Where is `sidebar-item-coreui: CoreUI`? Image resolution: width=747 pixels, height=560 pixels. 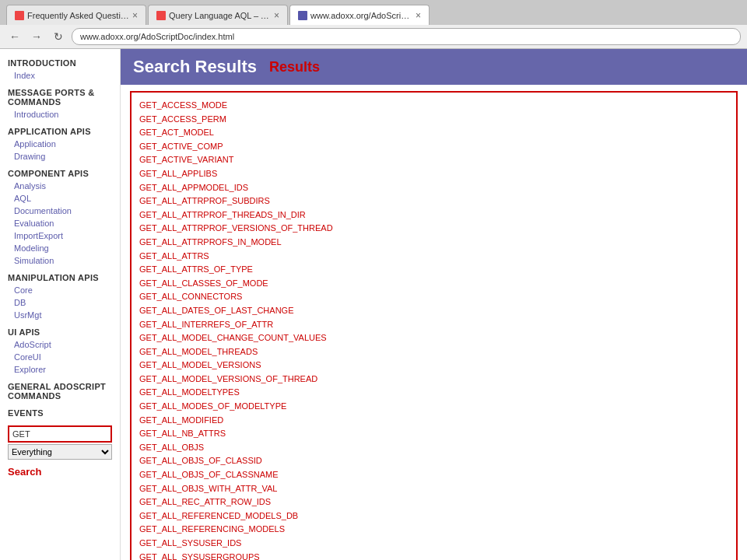 sidebar-item-coreui: CoreUI is located at coordinates (60, 357).